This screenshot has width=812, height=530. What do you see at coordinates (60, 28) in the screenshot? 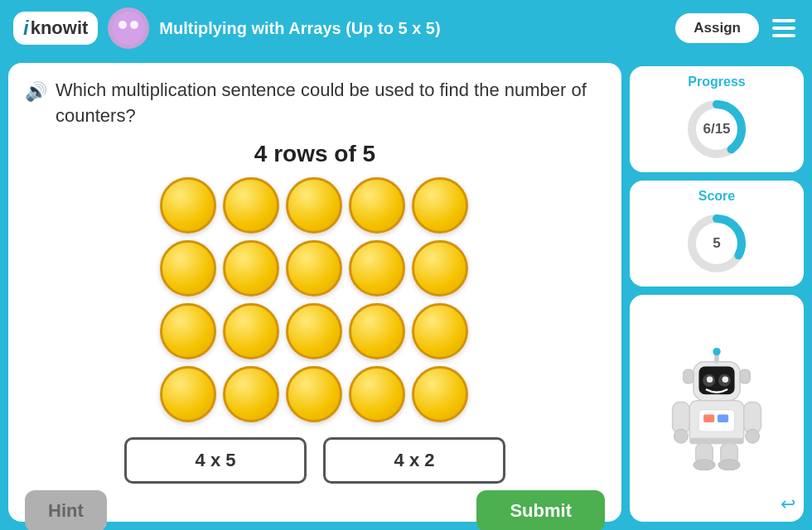
I see `logo-text2: knowit` at bounding box center [60, 28].